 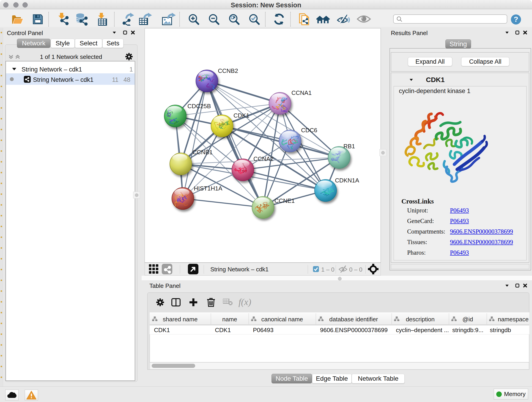 I want to click on svg-text: CCNA1, so click(x=302, y=93).